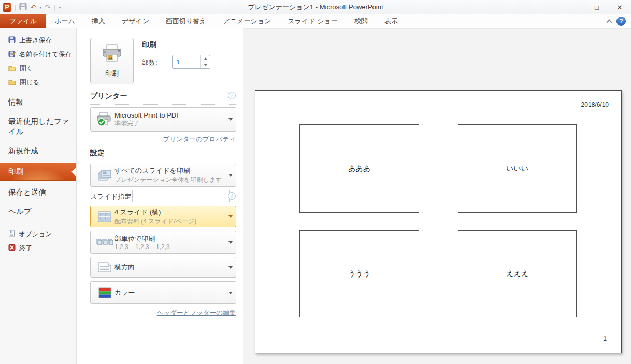 The width and height of the screenshot is (631, 364). Describe the element at coordinates (616, 21) in the screenshot. I see `ribbon-right-controls: ?` at that location.